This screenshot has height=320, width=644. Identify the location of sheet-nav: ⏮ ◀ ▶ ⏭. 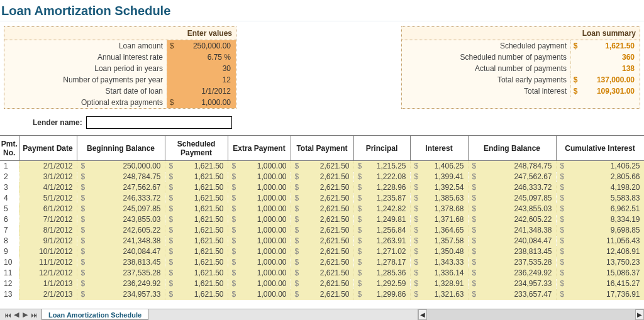
(21, 314).